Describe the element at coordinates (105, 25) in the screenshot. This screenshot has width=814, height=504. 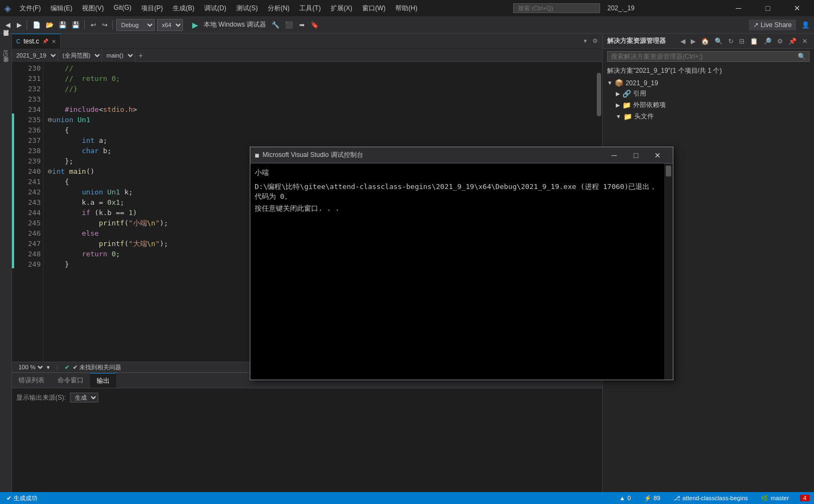
I see `redo-button: ↪` at that location.